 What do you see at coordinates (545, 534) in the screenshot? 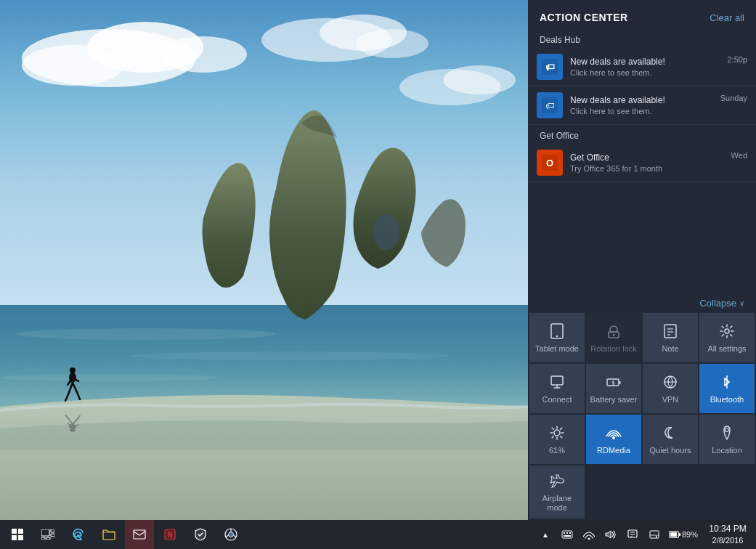
I see `show-hidden-icons-button: ▲` at bounding box center [545, 534].